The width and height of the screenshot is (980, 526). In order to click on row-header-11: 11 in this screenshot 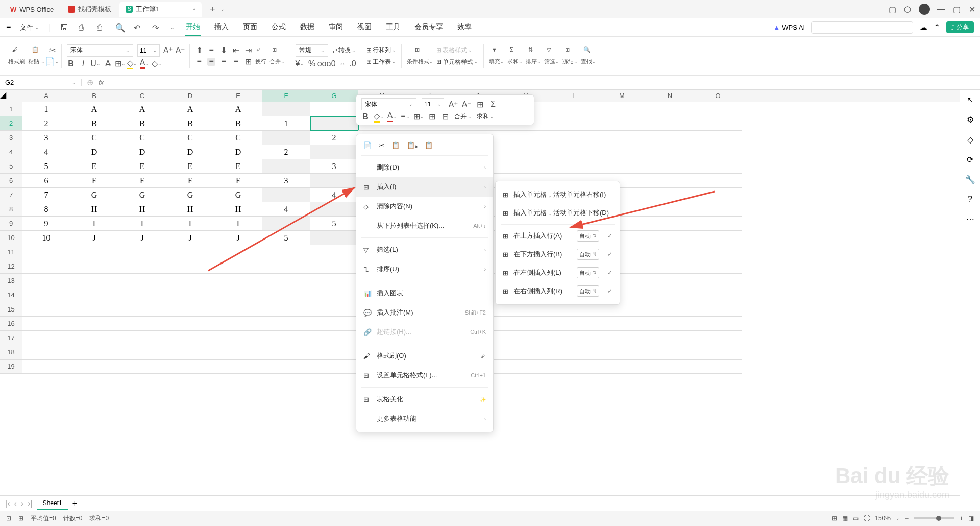, I will do `click(11, 252)`.